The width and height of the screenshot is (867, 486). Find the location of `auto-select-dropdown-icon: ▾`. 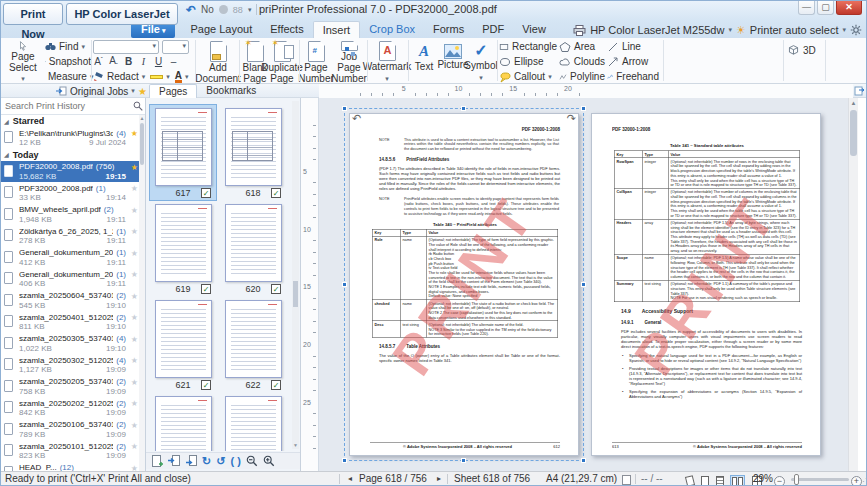

auto-select-dropdown-icon: ▾ is located at coordinates (844, 30).